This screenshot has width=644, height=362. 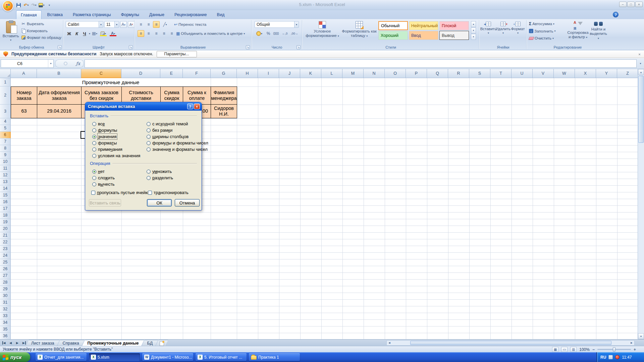 I want to click on gallery-more-icon: ▾, so click(x=474, y=37).